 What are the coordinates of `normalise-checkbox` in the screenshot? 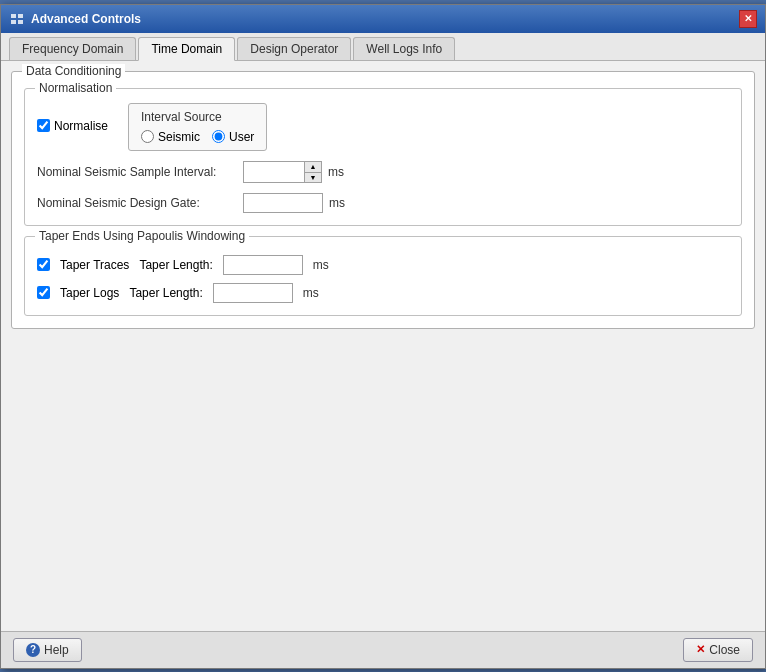 It's located at (44, 126).